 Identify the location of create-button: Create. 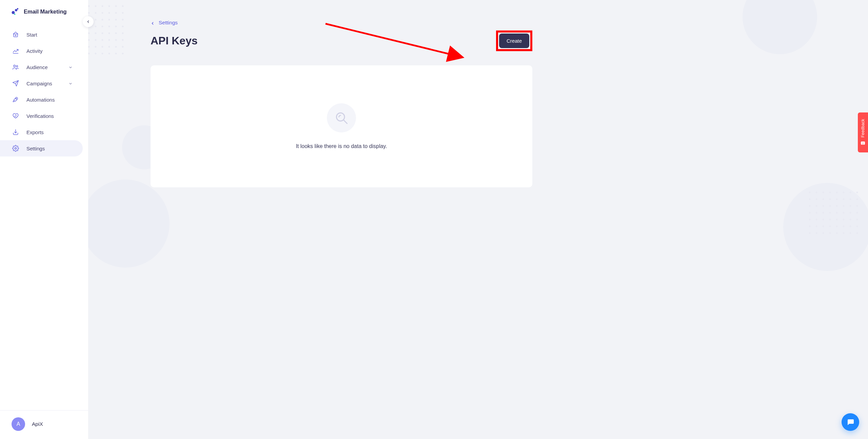
(514, 41).